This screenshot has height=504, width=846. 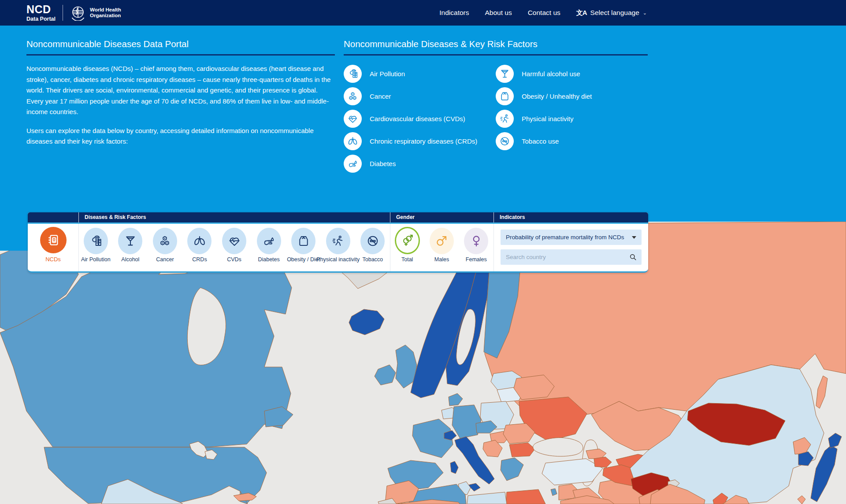 What do you see at coordinates (41, 13) in the screenshot?
I see `ncd-logo: NCD Data Portal` at bounding box center [41, 13].